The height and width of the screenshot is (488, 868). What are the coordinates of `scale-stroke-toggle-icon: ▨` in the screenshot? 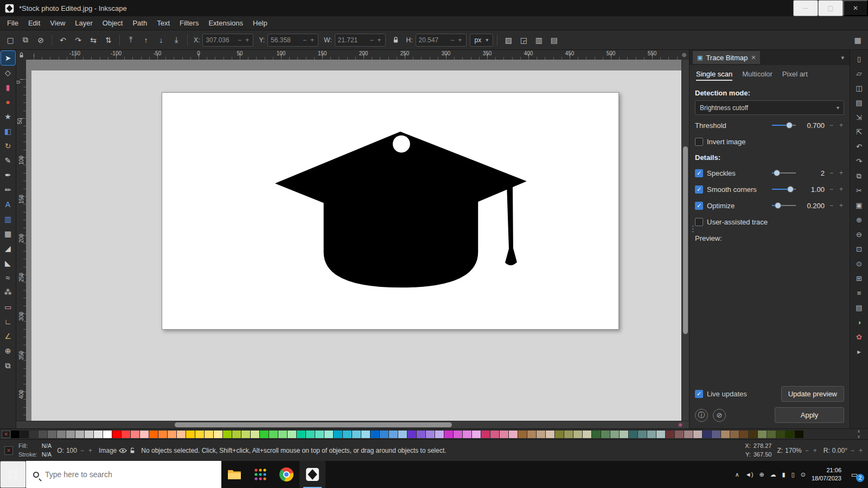 It's located at (508, 40).